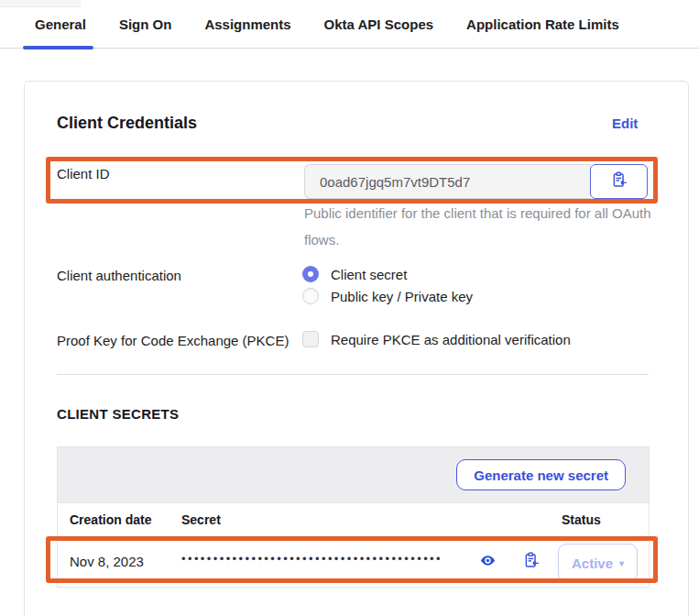 The height and width of the screenshot is (616, 699). I want to click on client-id-input, so click(447, 182).